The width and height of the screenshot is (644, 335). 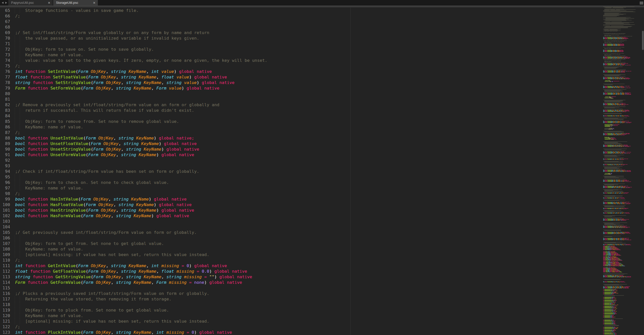 What do you see at coordinates (5, 210) in the screenshot?
I see `line-number: 101` at bounding box center [5, 210].